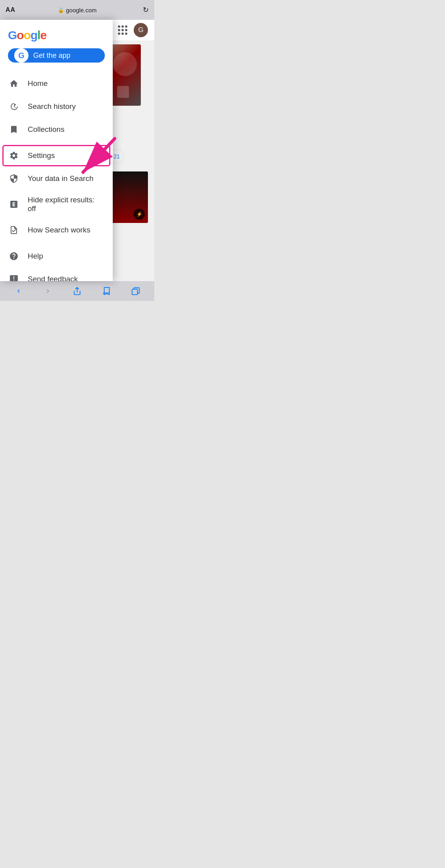  Describe the element at coordinates (14, 156) in the screenshot. I see `gear-icon` at that location.